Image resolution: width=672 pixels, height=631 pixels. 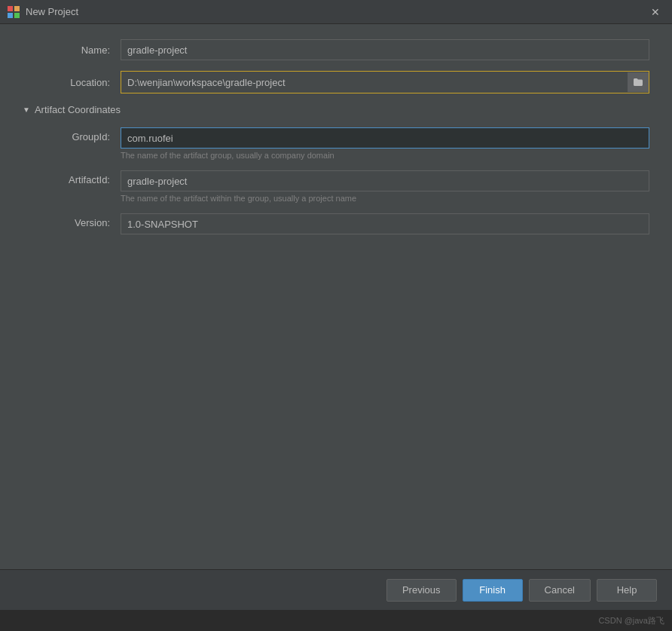 I want to click on artifactid-input-wrapper: The name of the artifact within the grou…, so click(x=385, y=190).